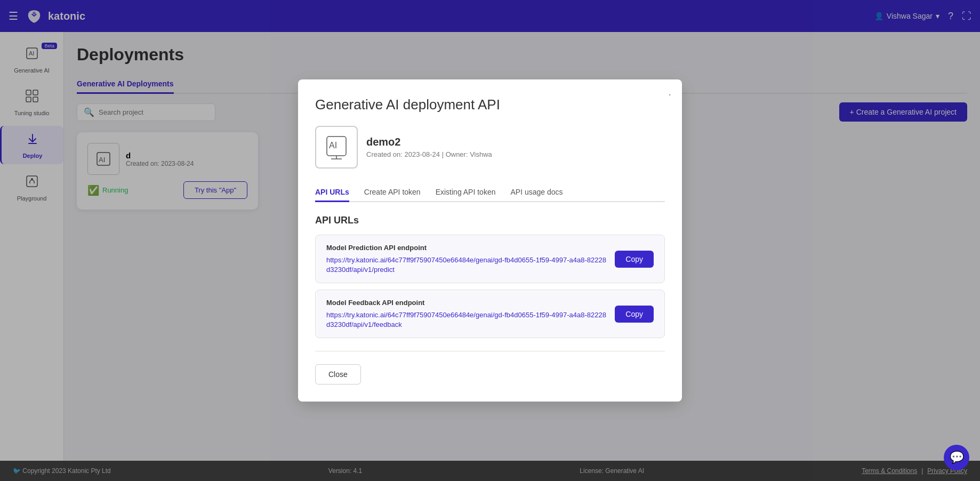 The width and height of the screenshot is (980, 481). What do you see at coordinates (957, 458) in the screenshot?
I see `chat-icon: 💬` at bounding box center [957, 458].